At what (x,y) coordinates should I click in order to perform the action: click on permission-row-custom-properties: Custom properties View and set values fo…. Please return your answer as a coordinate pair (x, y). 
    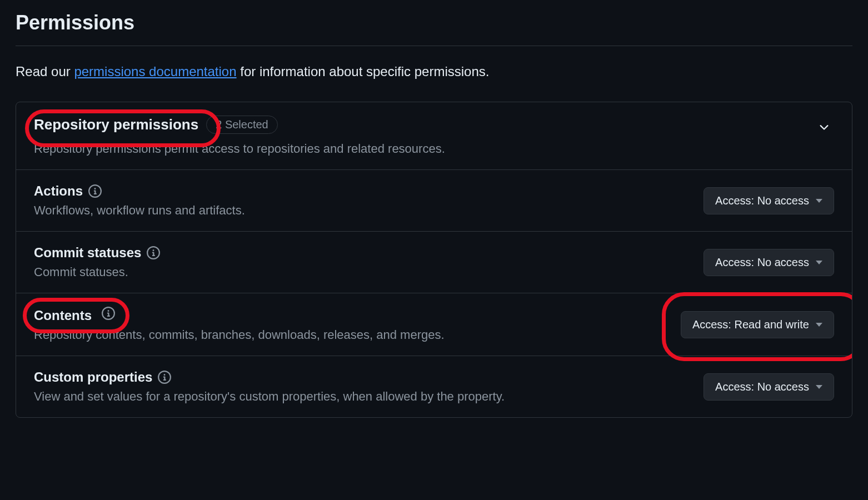
    Looking at the image, I should click on (434, 387).